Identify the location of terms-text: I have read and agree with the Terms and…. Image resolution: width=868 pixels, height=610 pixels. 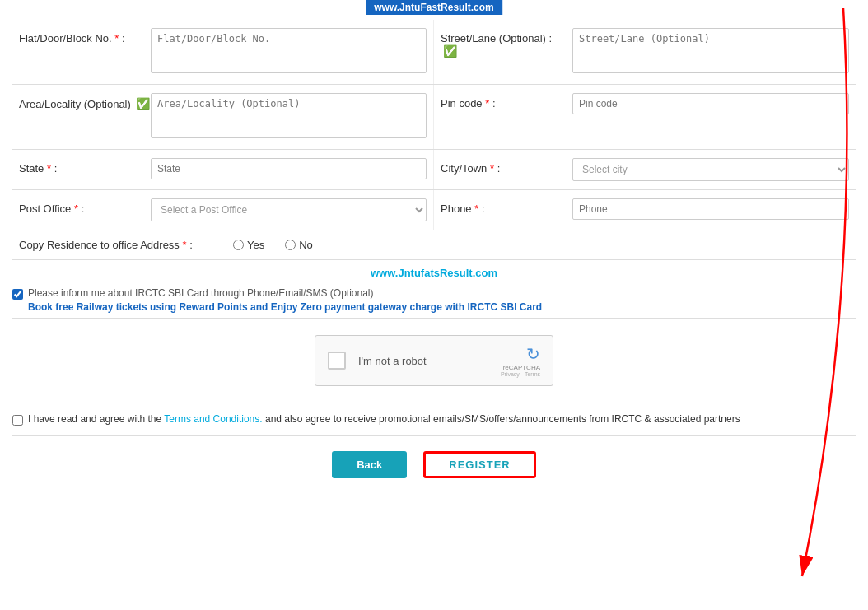
(384, 419).